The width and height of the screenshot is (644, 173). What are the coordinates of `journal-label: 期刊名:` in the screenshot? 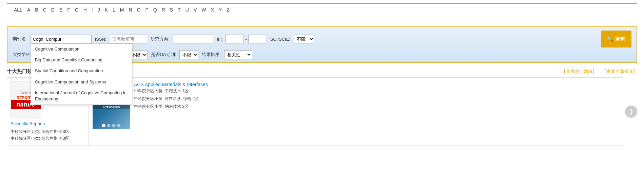 It's located at (20, 39).